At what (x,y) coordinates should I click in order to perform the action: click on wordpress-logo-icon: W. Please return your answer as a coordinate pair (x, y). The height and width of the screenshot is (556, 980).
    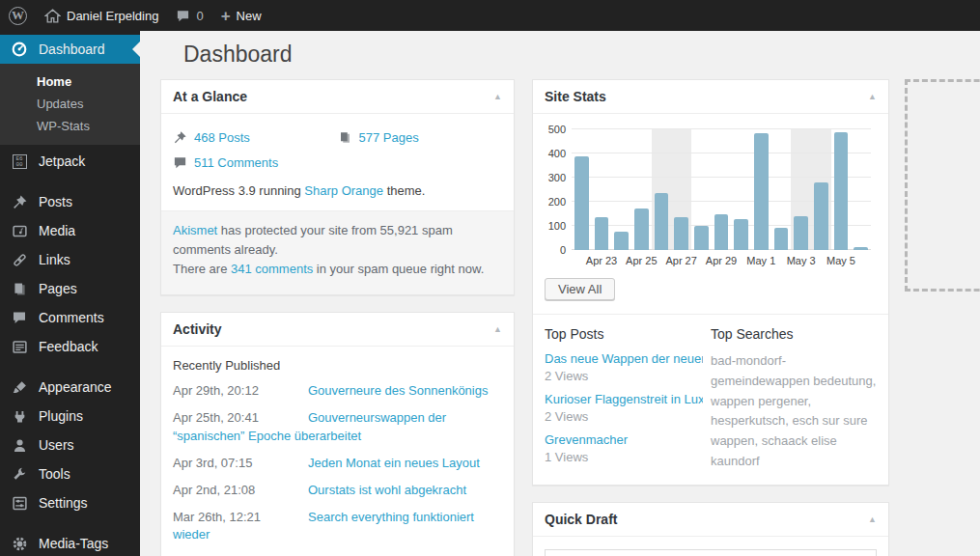
    Looking at the image, I should click on (17, 15).